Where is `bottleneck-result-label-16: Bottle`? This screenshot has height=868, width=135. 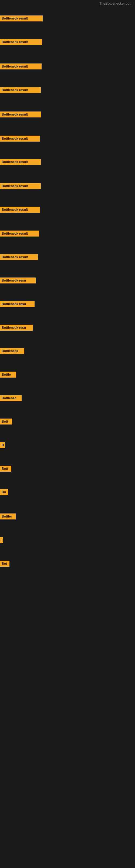
bottleneck-result-label-16: Bottle is located at coordinates (8, 375).